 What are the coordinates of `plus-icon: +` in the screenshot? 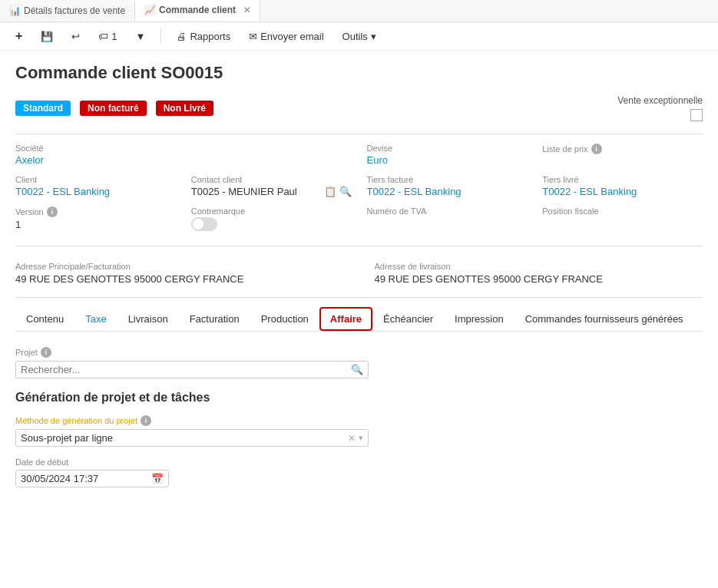 It's located at (18, 36).